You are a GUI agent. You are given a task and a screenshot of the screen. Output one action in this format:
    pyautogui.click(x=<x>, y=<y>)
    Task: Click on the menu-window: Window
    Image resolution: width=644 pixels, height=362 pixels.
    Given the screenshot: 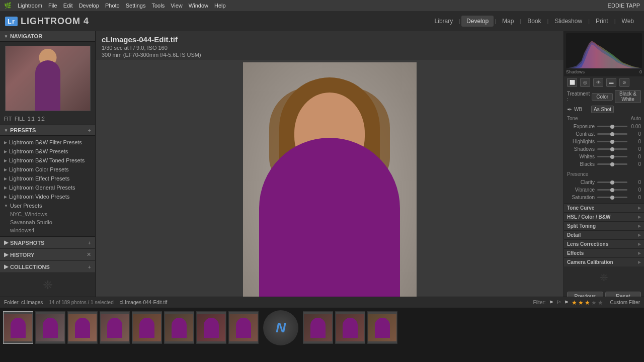 What is the action you would take?
    pyautogui.click(x=198, y=6)
    